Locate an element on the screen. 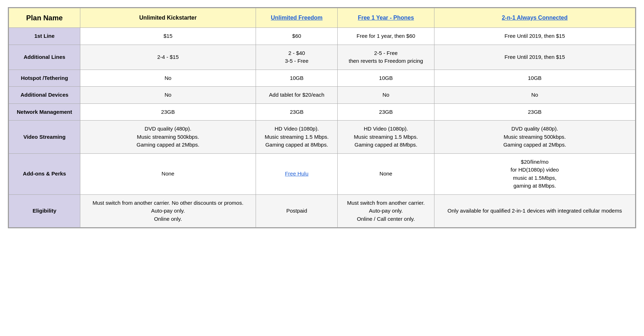  row-label-2: Hotspot /Tethering is located at coordinates (45, 78).